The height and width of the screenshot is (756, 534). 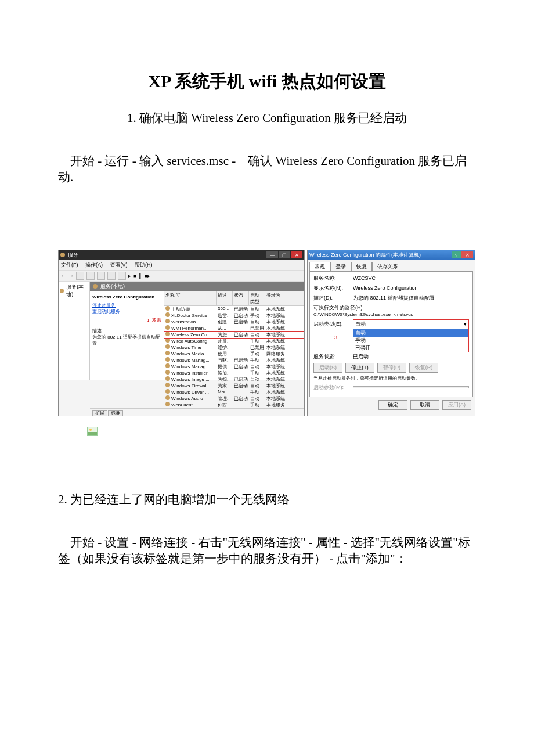 I want to click on tree-item: 服务(本地), so click(x=74, y=291).